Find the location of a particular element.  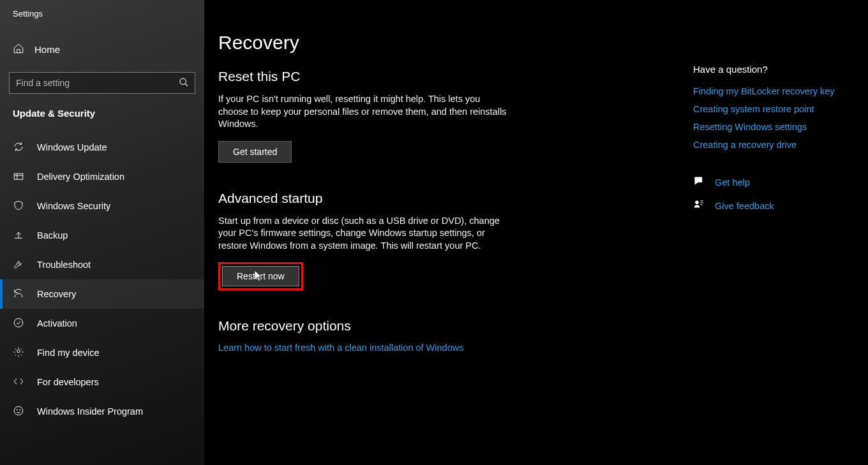

delivery-icon is located at coordinates (19, 177).